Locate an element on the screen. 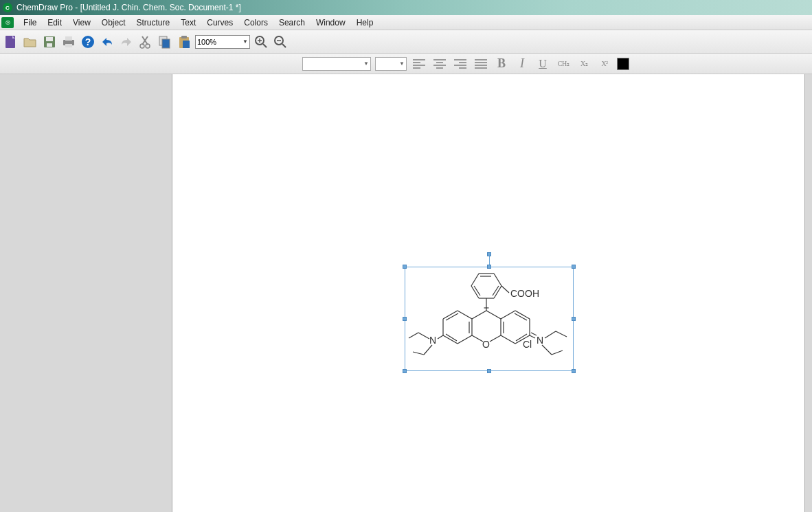  copy-button is located at coordinates (165, 42).